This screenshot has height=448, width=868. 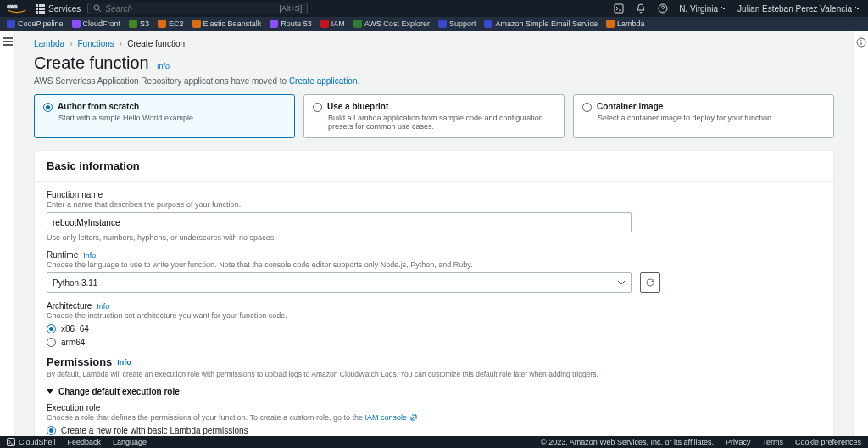 I want to click on basic-info-heading: Basic information, so click(x=434, y=166).